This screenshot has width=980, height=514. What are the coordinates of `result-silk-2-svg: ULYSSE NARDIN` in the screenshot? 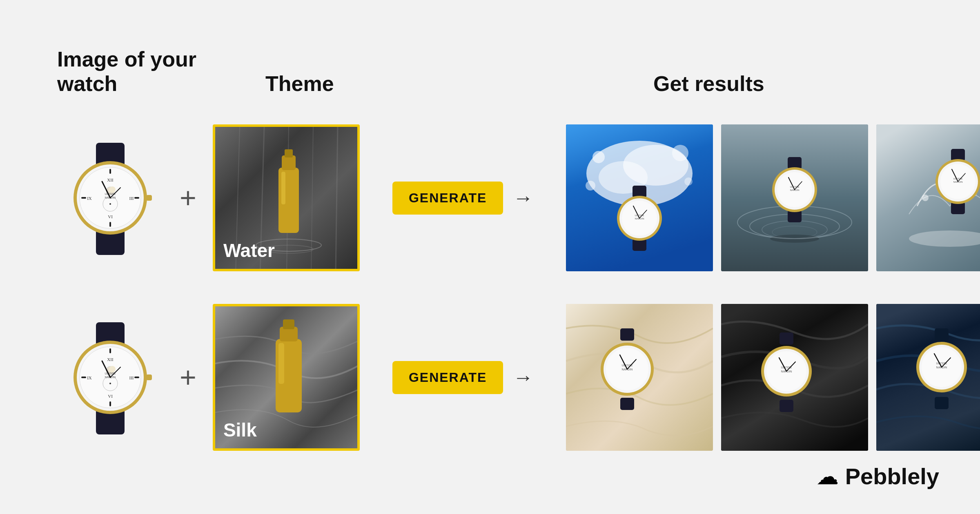 It's located at (795, 377).